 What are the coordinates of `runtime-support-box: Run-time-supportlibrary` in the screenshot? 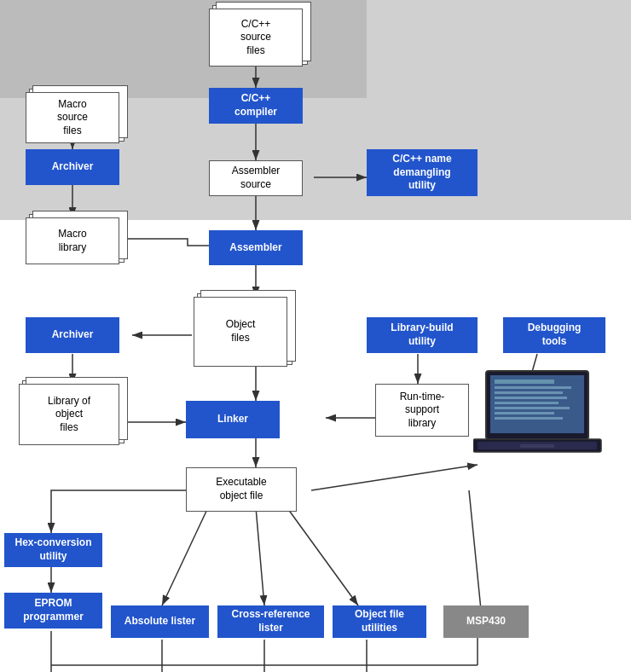 It's located at (422, 410).